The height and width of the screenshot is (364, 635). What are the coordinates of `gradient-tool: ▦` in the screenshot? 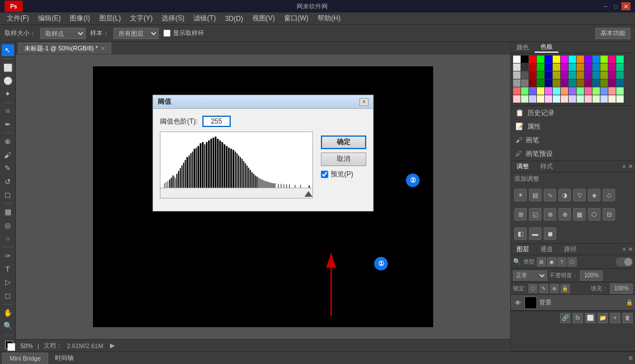 It's located at (8, 212).